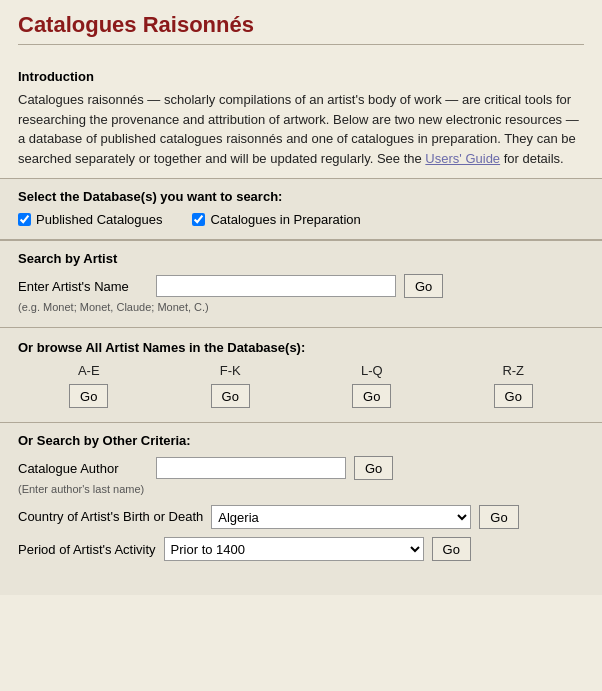 This screenshot has width=602, height=691. I want to click on country-label: Country of Artist's Birth or Death, so click(110, 518).